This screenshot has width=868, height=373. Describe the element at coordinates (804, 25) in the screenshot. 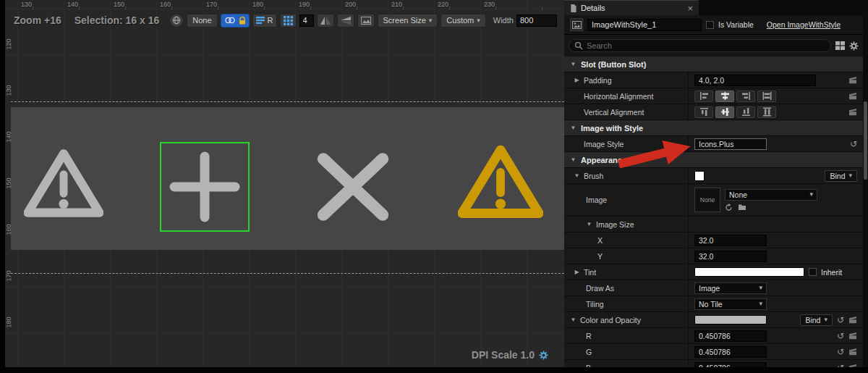

I see `open-imagewithstyle-link: Open ImageWithStyle` at that location.